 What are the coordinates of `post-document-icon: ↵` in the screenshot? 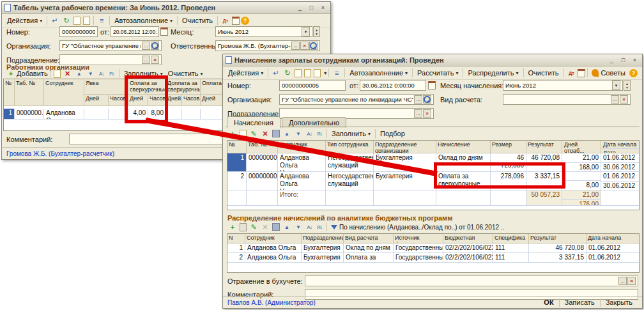 It's located at (55, 20).